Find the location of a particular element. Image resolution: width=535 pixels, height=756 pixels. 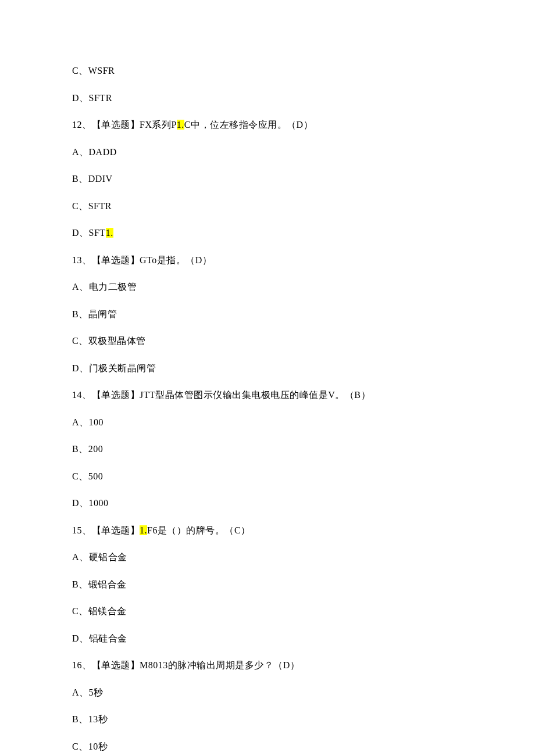

option-c: C、500 is located at coordinates (274, 476).